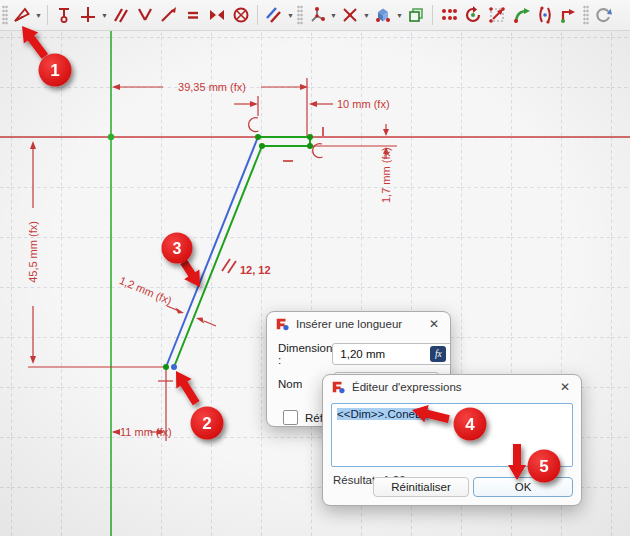 Image resolution: width=630 pixels, height=536 pixels. I want to click on coincident-dropdown-icon: ▼, so click(334, 15).